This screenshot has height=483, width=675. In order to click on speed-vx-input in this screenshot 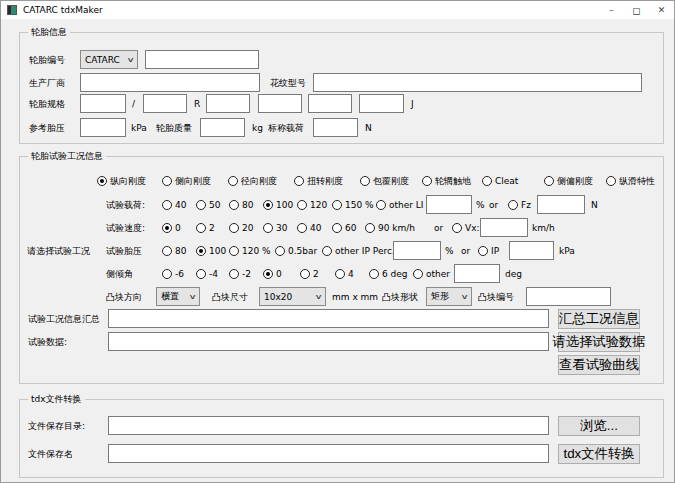, I will do `click(504, 228)`.